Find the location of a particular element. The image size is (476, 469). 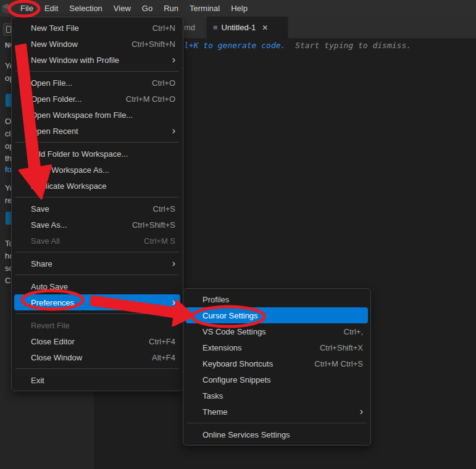

file-menu-item: Close Editor Ctrl+F4 is located at coordinates (98, 341).